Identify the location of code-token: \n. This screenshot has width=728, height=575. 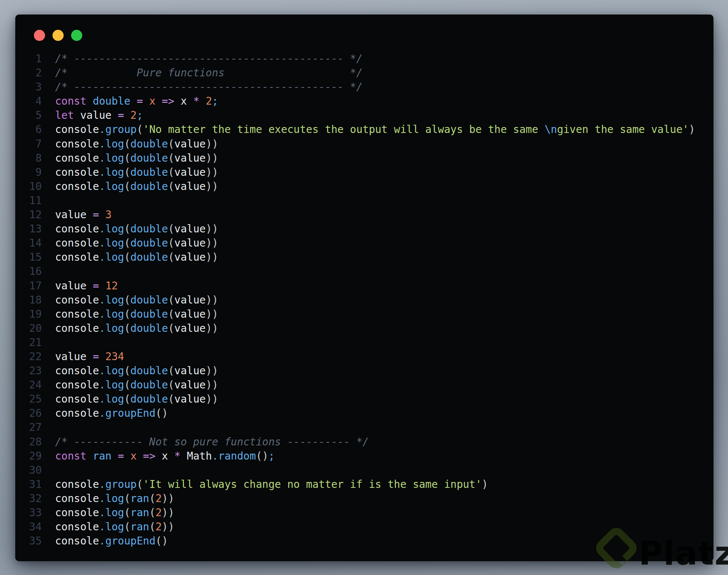
(551, 130).